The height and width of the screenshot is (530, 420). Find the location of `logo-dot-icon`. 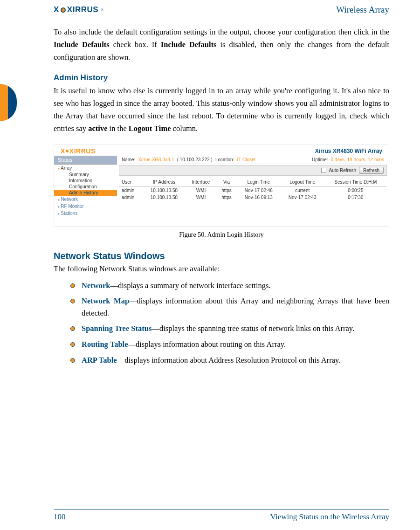

logo-dot-icon is located at coordinates (63, 10).